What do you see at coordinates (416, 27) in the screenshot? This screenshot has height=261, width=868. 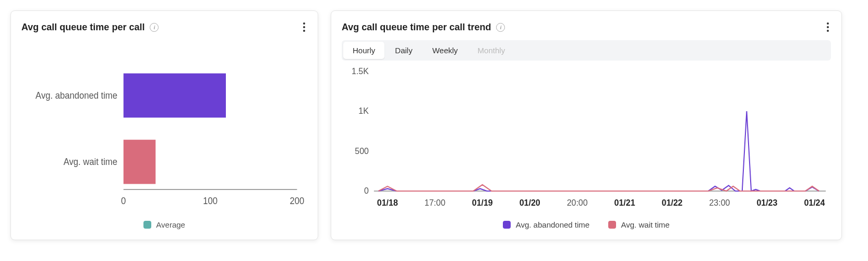 I see `card-title: Avg call queue time per call trend` at bounding box center [416, 27].